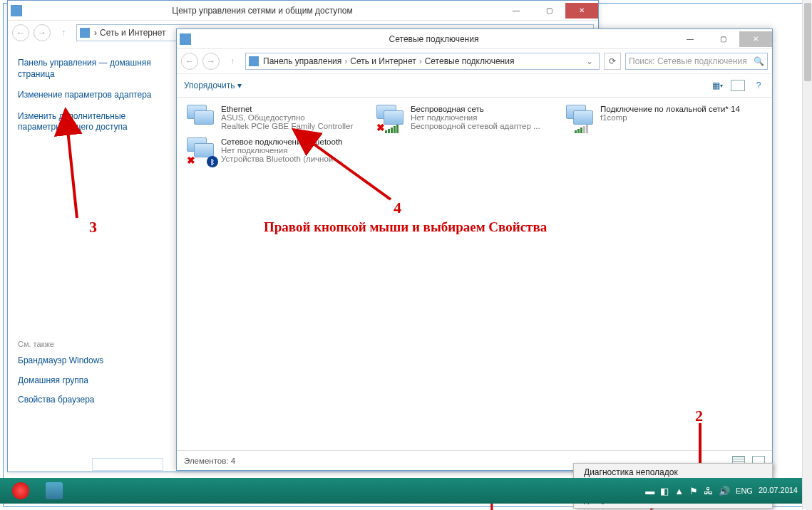 The width and height of the screenshot is (812, 510). I want to click on network-icon: 🖧, so click(709, 491).